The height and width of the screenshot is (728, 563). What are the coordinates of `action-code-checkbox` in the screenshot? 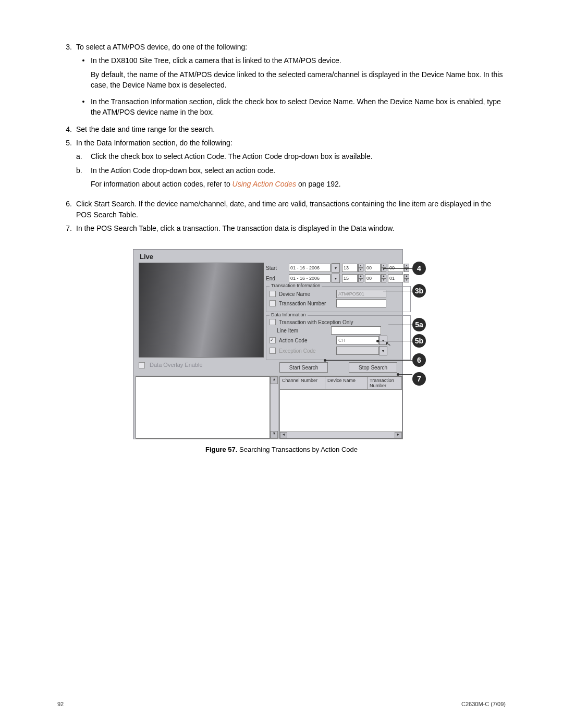 It's located at (273, 340).